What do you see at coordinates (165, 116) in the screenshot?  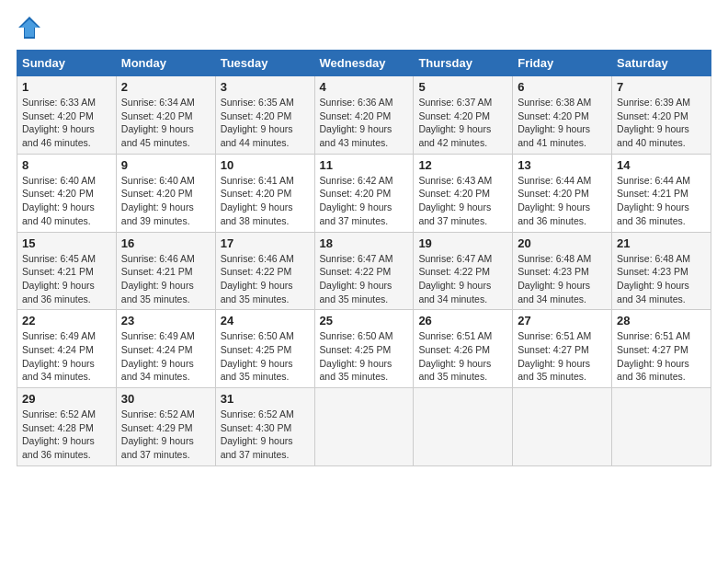 I see `day-cell: 2 Sunrise: 6:34 AMSunset: 4:20 PMDayligh…` at bounding box center [165, 116].